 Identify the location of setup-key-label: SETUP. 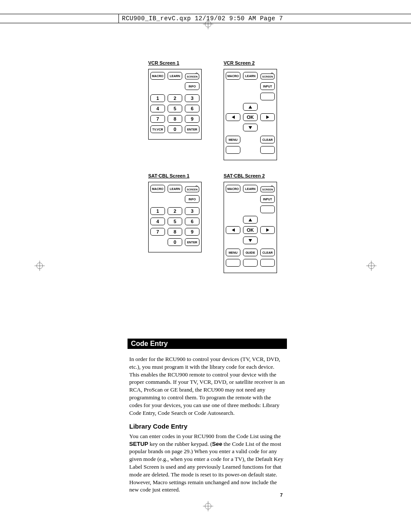
(139, 444).